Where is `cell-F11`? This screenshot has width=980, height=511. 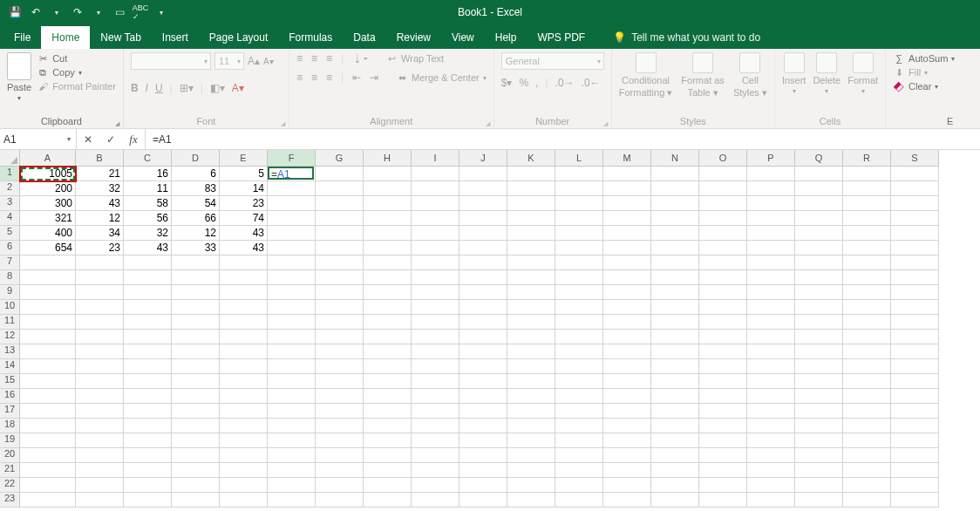 cell-F11 is located at coordinates (291, 323).